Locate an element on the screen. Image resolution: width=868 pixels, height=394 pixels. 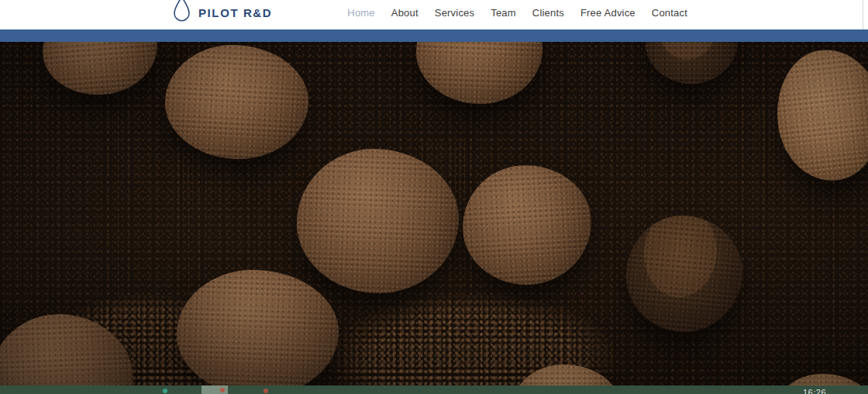
site-header: PILOT R&D Home About Services Team Clien… is located at coordinates (434, 15).